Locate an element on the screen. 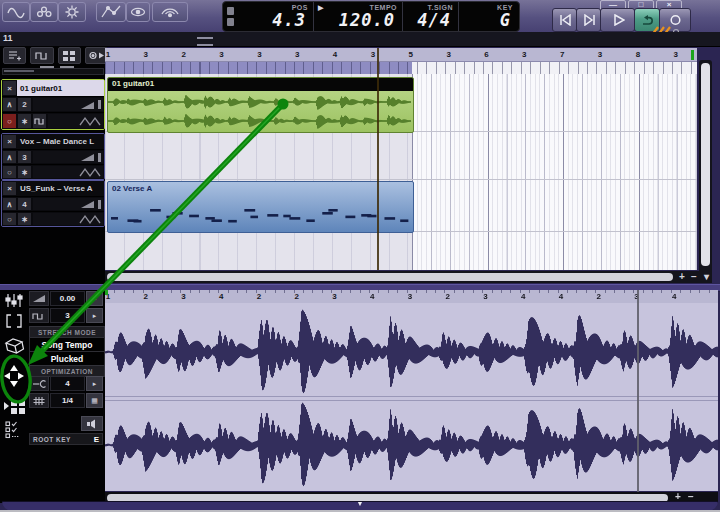 The width and height of the screenshot is (720, 512). pos-value: 4.3 is located at coordinates (289, 20).